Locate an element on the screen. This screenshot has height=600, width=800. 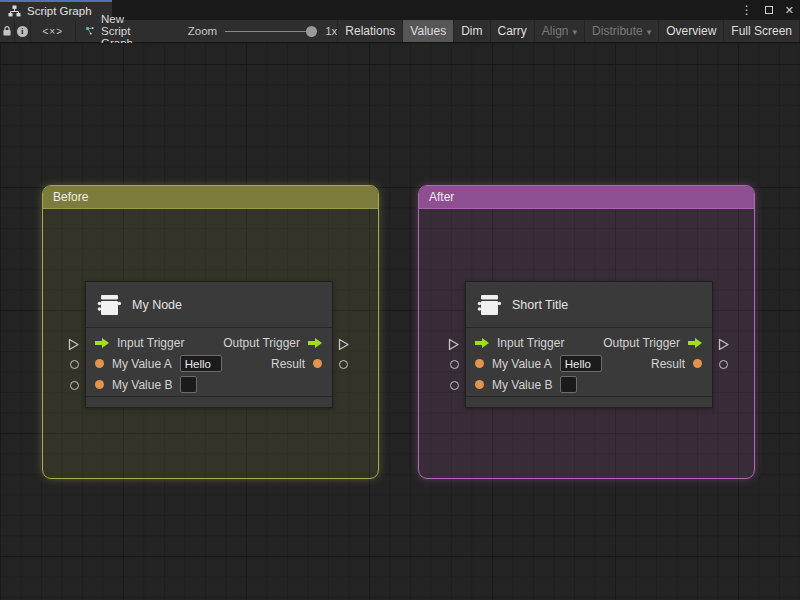
tab-title: Script Graph is located at coordinates (60, 11).